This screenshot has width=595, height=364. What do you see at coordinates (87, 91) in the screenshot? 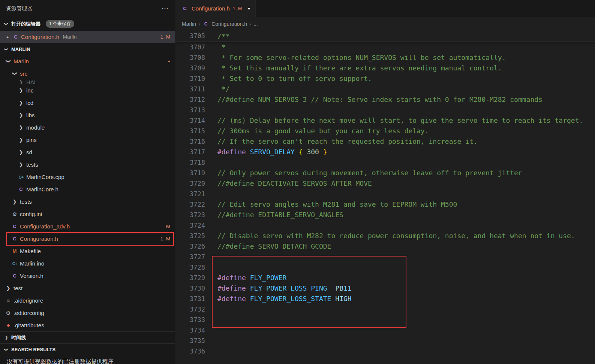
I see `tree-item-inc: inc` at bounding box center [87, 91].